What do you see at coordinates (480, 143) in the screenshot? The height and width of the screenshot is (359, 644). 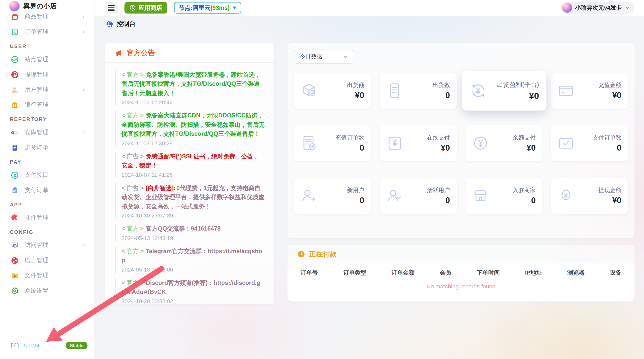 I see `balance-pay-icon` at bounding box center [480, 143].